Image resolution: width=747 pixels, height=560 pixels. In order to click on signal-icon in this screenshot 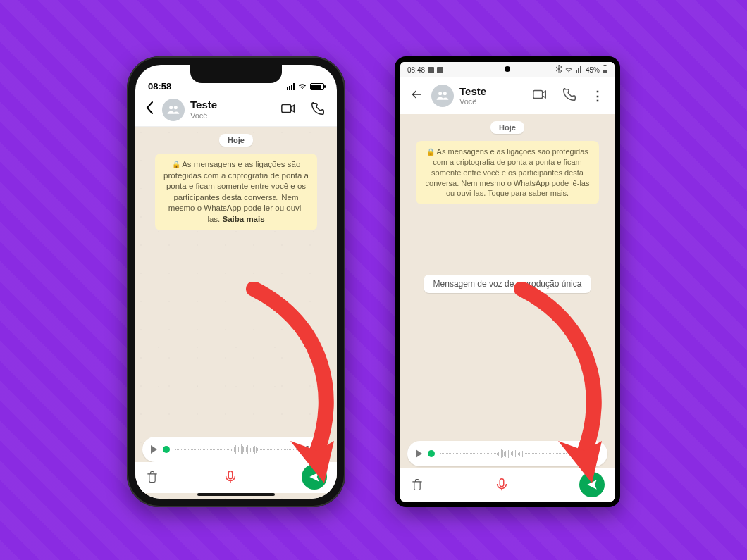, I will do `click(579, 70)`.